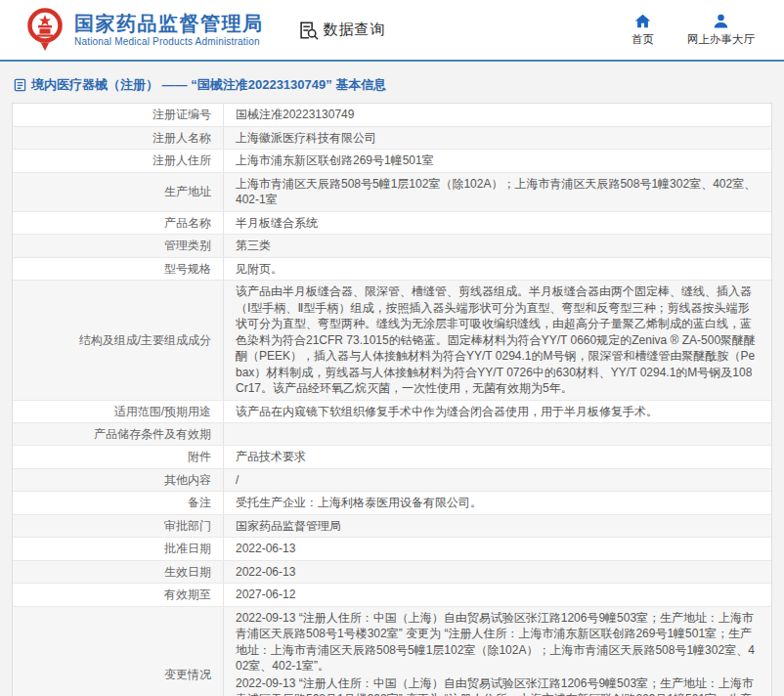 The width and height of the screenshot is (784, 696). I want to click on row-label: 型号规格, so click(188, 269).